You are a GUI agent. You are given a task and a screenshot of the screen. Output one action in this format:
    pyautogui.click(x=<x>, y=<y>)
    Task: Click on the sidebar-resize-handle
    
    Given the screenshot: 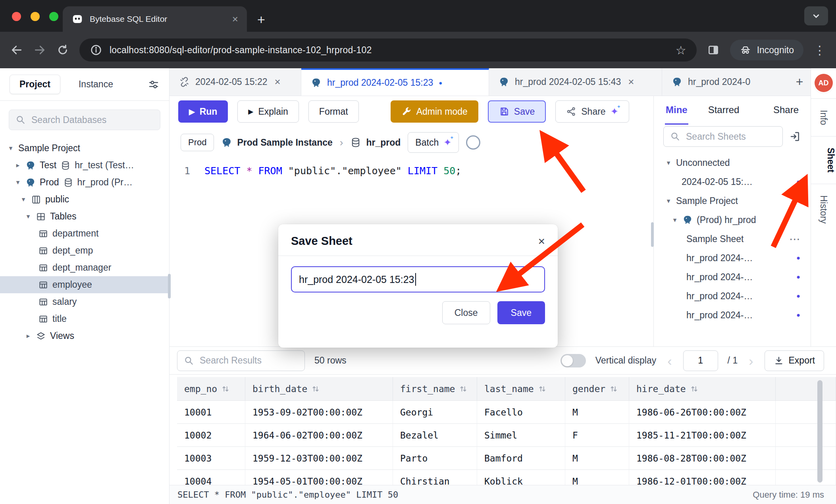 What is the action you would take?
    pyautogui.click(x=169, y=286)
    